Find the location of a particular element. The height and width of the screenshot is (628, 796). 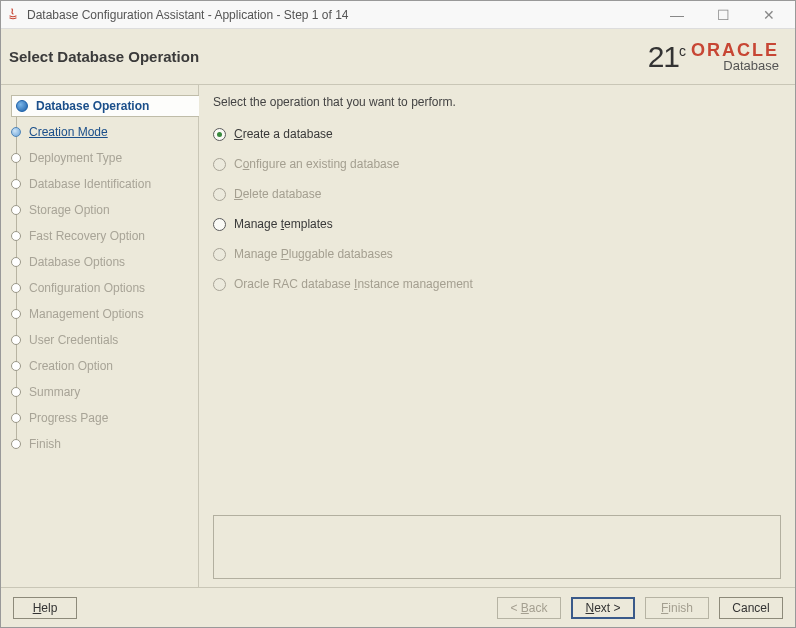

maximize-button: ☐ is located at coordinates (723, 15).